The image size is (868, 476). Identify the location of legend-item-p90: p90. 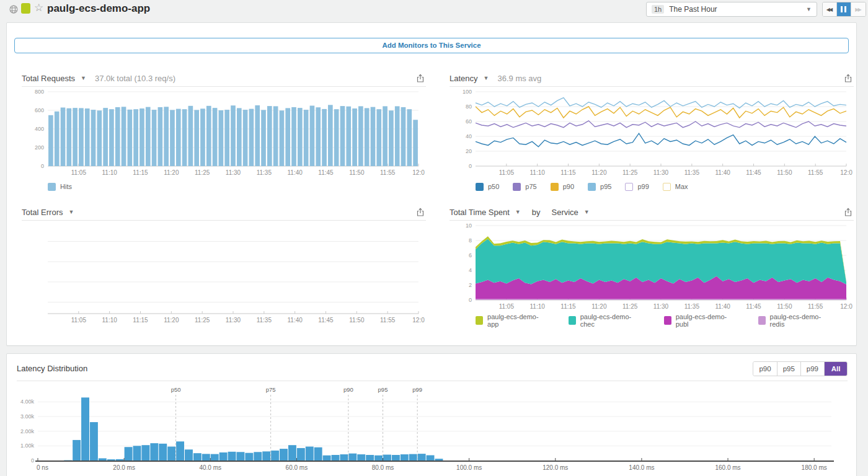
(562, 187).